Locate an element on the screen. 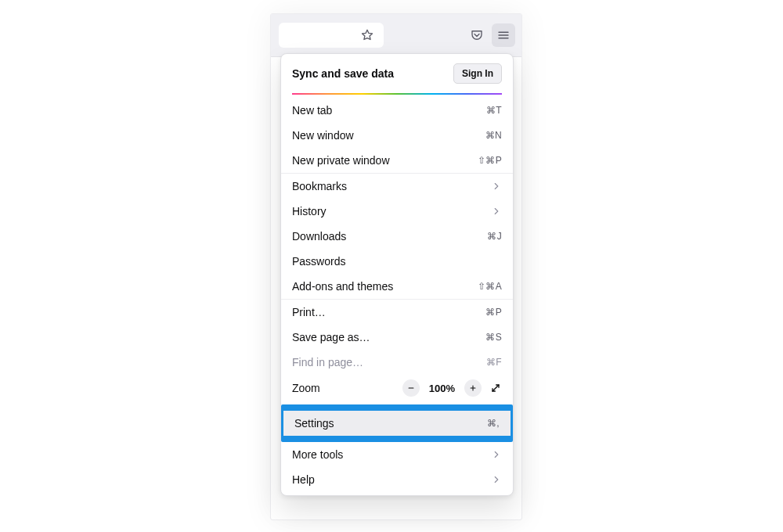 The width and height of the screenshot is (783, 532). menu-item-label: Print… is located at coordinates (309, 312).